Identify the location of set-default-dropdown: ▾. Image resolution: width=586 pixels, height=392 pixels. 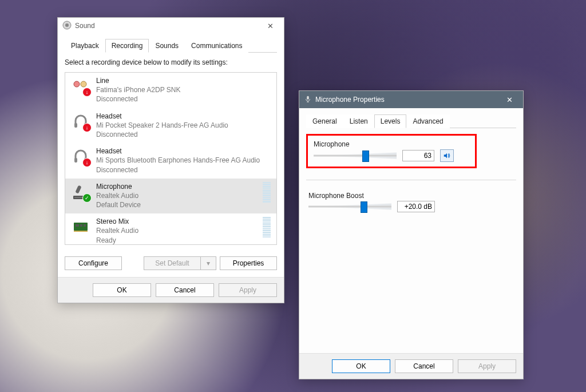
(208, 263).